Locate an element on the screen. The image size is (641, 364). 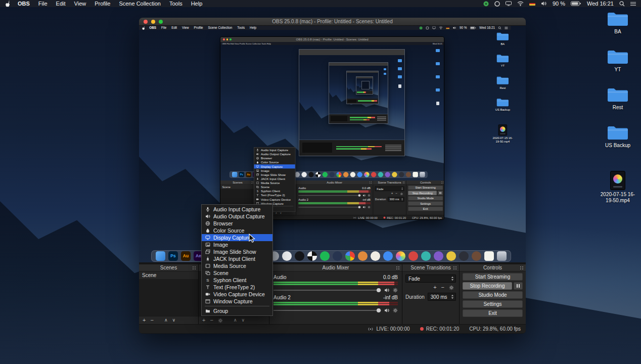
duration-input: 300 ms is located at coordinates (442, 297).